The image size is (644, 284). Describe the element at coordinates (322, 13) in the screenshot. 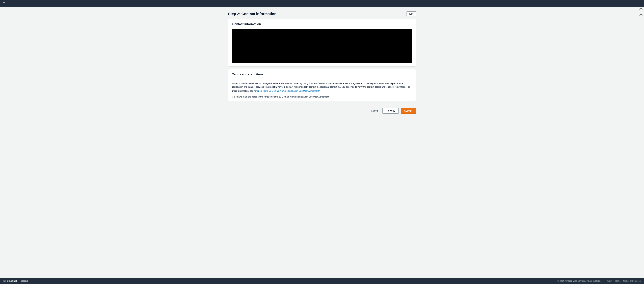

I see `page-header: Step 2: Contact information Edit` at that location.